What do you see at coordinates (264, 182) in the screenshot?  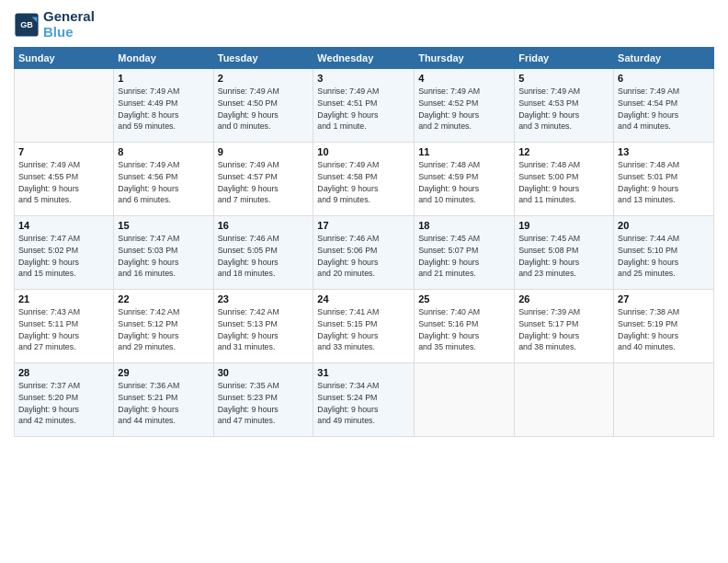 I see `day-info: Sunrise: 7:49 AMSunset: 4:57 PMDaylight:…` at bounding box center [264, 182].